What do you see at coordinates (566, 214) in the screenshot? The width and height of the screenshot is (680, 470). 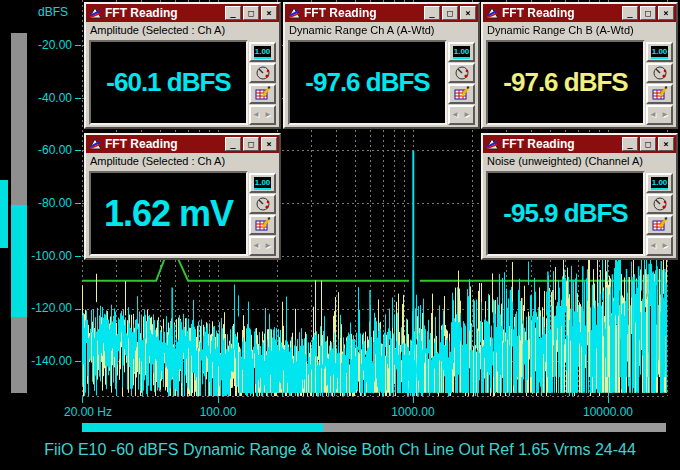 I see `meter-display: -95.9 dBFS` at bounding box center [566, 214].